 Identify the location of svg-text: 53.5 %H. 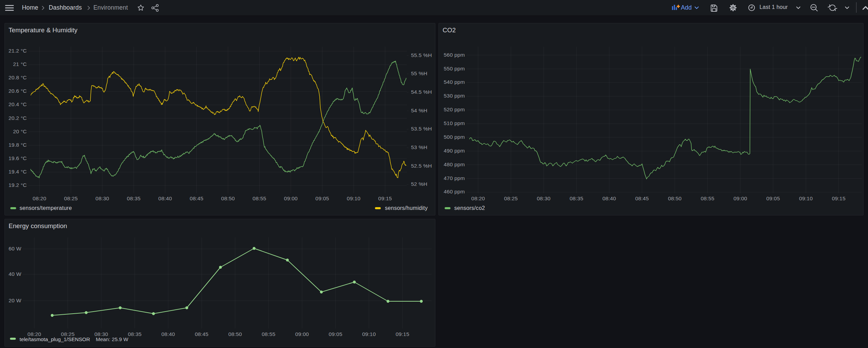
(422, 128).